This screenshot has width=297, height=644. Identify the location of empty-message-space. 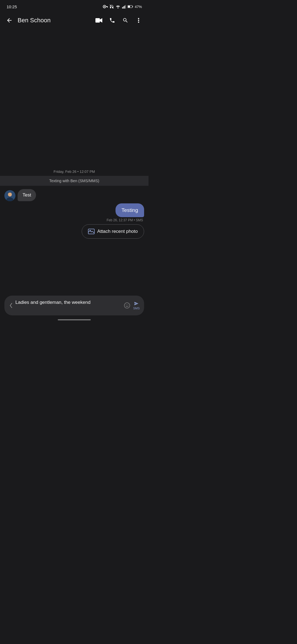
(74, 97).